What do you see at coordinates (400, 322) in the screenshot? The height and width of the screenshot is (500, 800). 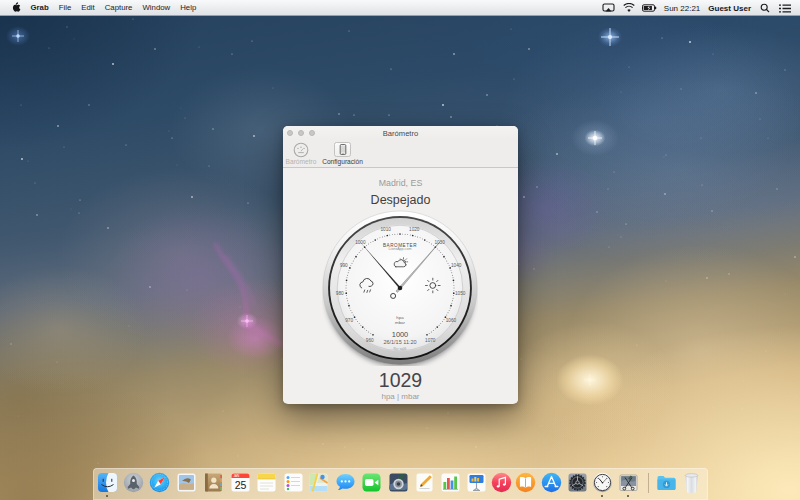 I see `svg-text: mbar` at bounding box center [400, 322].